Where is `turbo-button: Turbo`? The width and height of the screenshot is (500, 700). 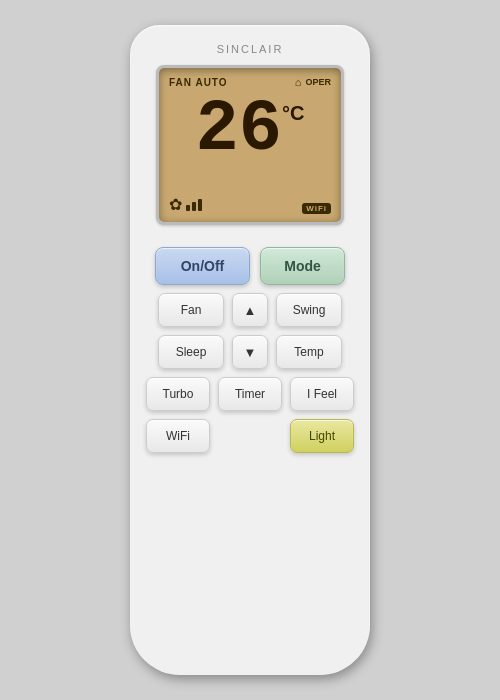
turbo-button: Turbo is located at coordinates (178, 394).